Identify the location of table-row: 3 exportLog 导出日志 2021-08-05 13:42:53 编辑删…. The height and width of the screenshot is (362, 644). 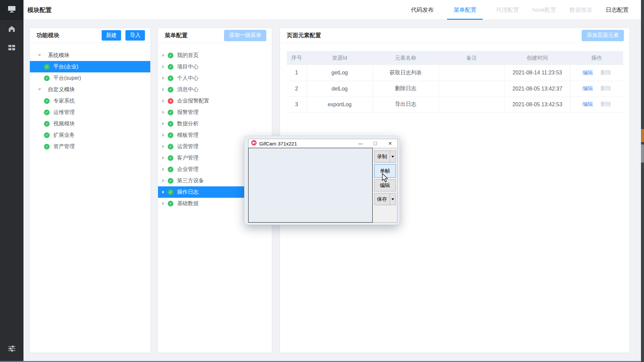
(455, 105).